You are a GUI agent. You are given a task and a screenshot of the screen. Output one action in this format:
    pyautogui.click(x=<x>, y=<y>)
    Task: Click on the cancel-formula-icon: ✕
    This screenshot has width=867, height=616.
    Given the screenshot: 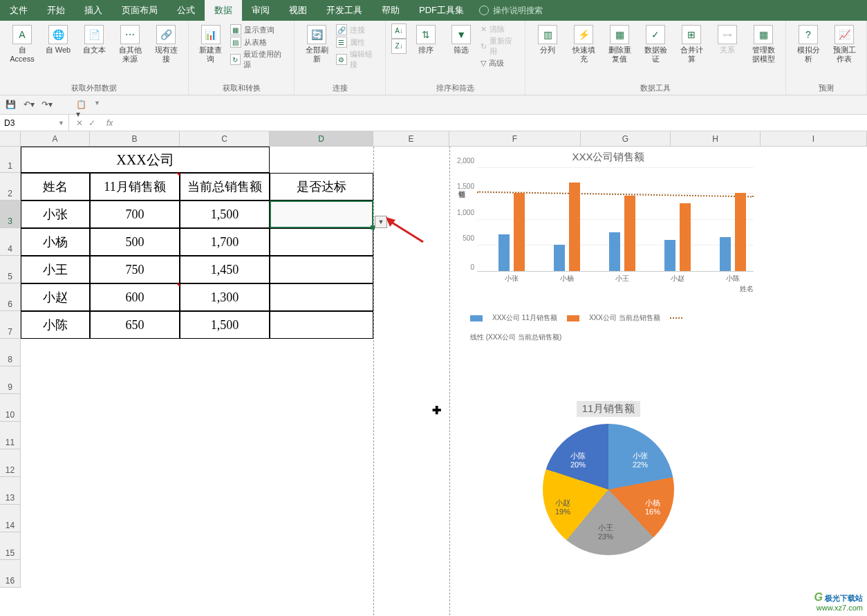 What is the action you would take?
    pyautogui.click(x=80, y=123)
    